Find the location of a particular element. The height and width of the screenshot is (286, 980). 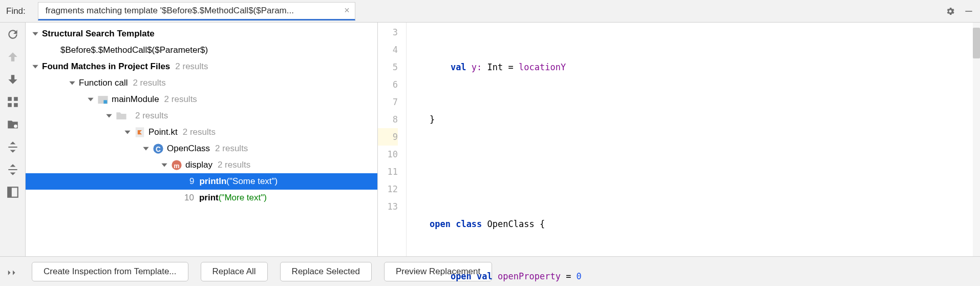

match-method: println is located at coordinates (213, 181).